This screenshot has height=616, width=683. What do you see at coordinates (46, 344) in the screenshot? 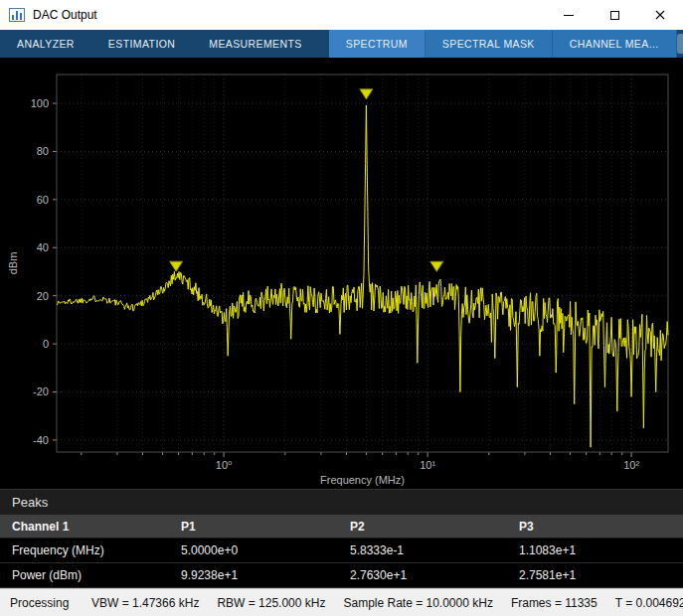
I see `svg-text: 0` at bounding box center [46, 344].